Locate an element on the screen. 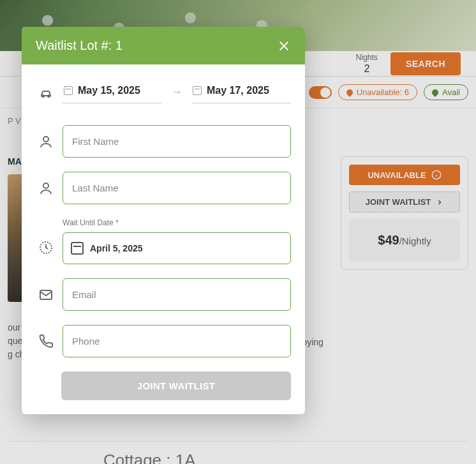 This screenshot has width=476, height=464. car-icon is located at coordinates (46, 93).